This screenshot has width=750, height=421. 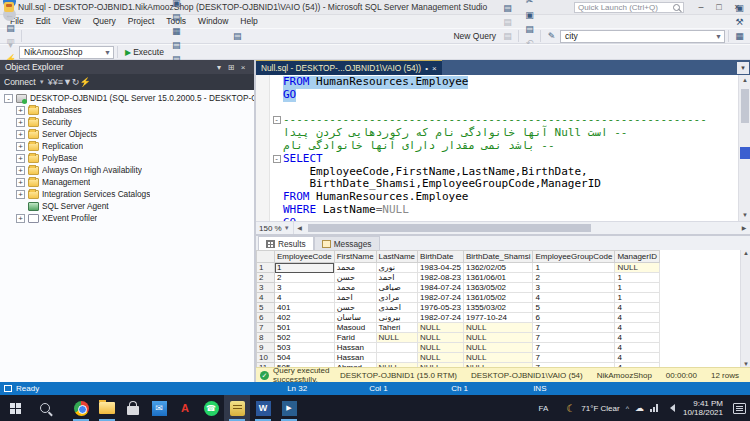 What do you see at coordinates (504, 146) in the screenshot?
I see `code-line: نام خانوادگی آنها دارای مقدار نمی باشد -…` at bounding box center [504, 146].